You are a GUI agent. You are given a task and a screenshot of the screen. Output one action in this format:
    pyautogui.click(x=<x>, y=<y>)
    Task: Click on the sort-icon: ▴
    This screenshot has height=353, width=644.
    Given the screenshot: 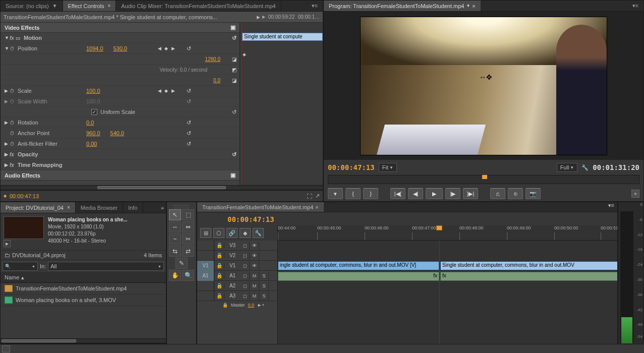 What is the action you would take?
    pyautogui.click(x=23, y=277)
    